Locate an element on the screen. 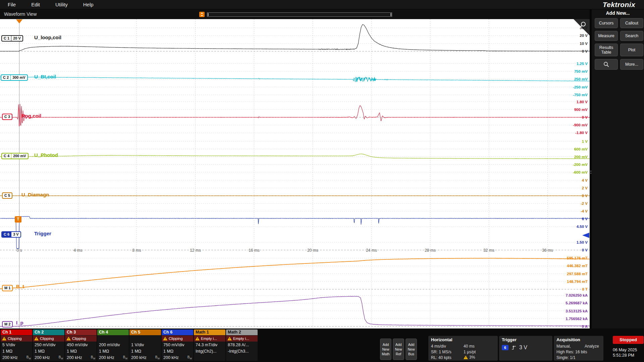 The width and height of the screenshot is (644, 362). tile-header: Ch 4 is located at coordinates (113, 333).